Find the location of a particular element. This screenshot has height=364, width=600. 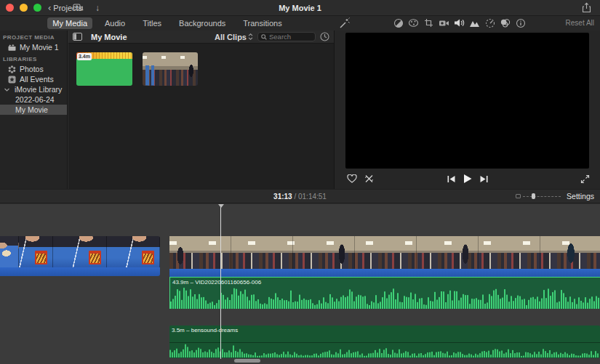

noise-reduction-button is located at coordinates (474, 23).